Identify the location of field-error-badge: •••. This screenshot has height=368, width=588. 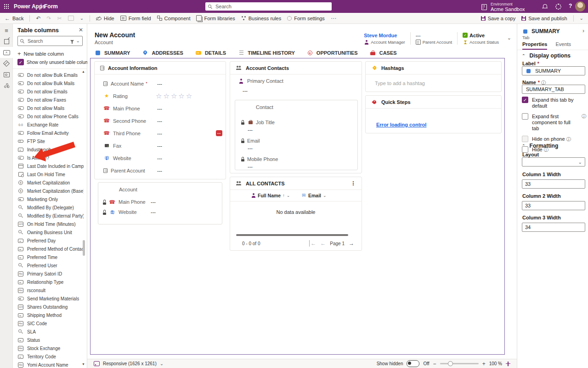
(219, 133).